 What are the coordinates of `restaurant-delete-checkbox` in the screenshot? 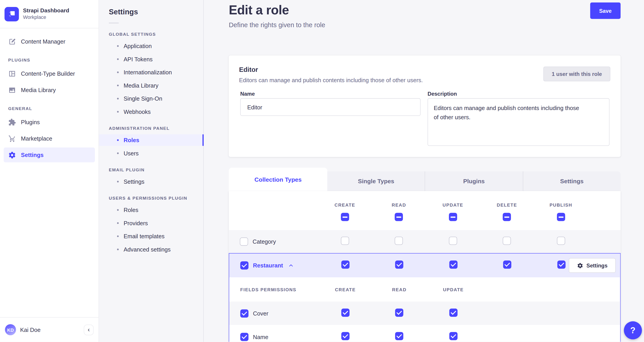 It's located at (508, 265).